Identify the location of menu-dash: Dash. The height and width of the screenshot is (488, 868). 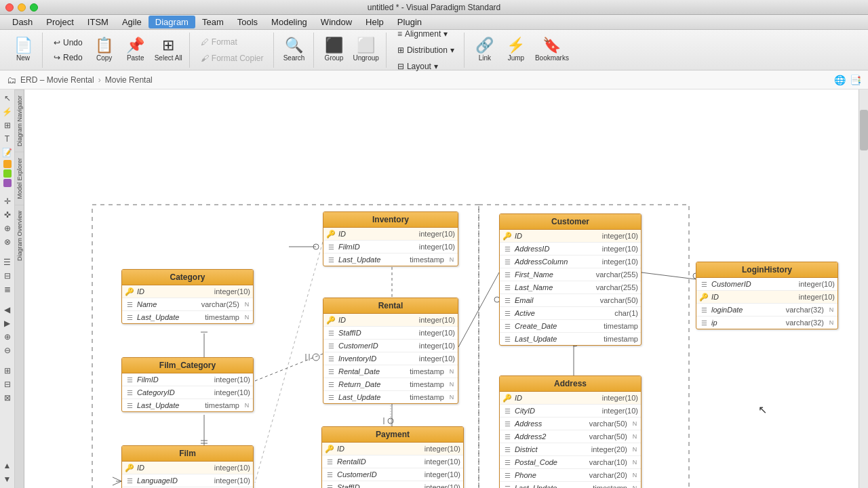
(22, 22).